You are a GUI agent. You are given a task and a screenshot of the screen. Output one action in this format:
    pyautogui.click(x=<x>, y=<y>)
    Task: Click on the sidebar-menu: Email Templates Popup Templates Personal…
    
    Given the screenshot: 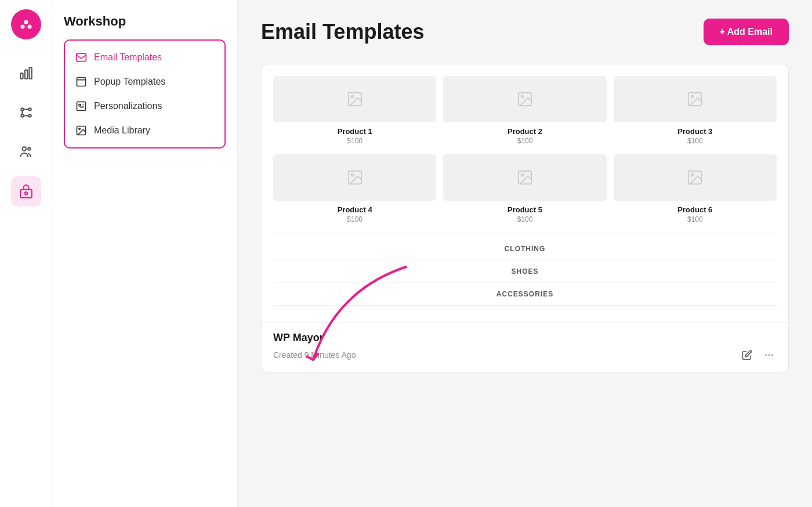 What is the action you would take?
    pyautogui.click(x=145, y=94)
    